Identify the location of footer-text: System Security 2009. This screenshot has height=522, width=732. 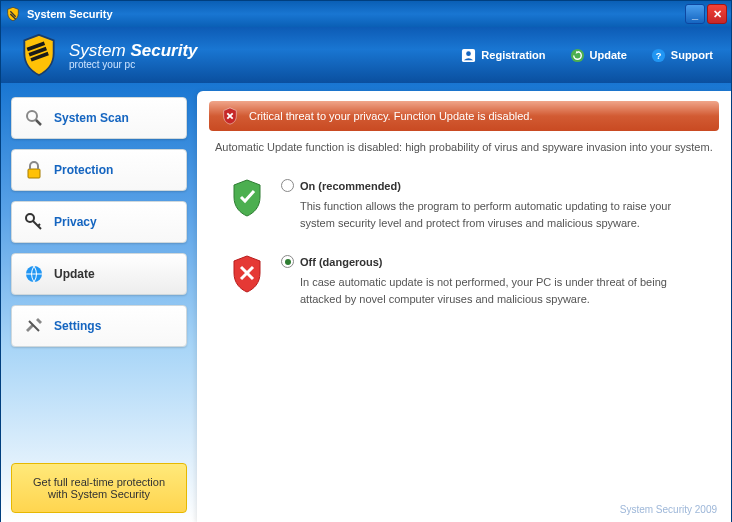
(668, 510).